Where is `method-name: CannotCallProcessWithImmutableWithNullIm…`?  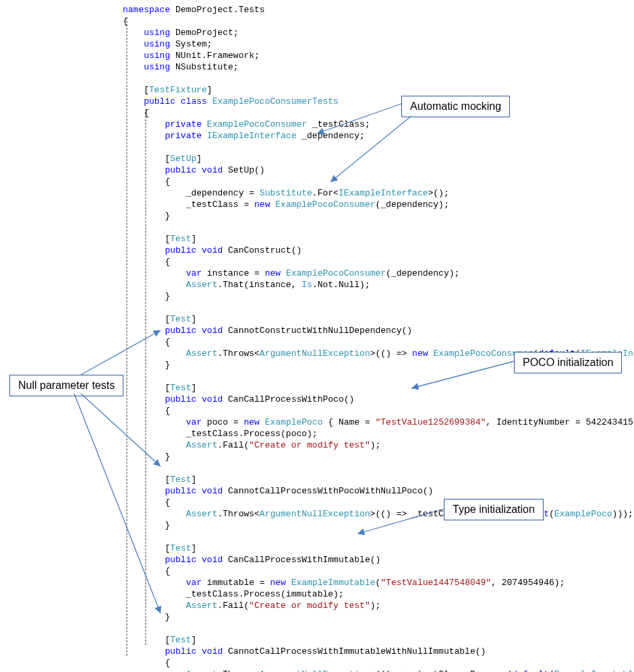
method-name: CannotCallProcessWithImmutableWithNullIm… is located at coordinates (354, 651).